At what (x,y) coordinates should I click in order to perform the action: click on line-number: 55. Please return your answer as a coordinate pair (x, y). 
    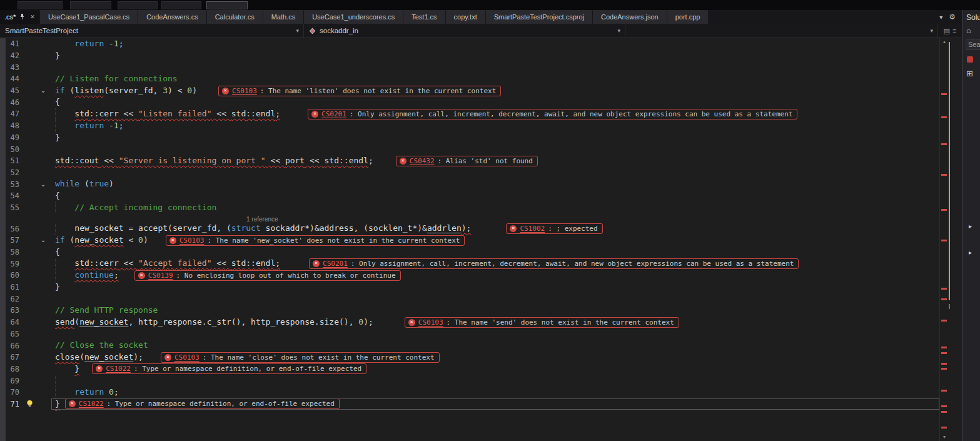
    Looking at the image, I should click on (12, 208).